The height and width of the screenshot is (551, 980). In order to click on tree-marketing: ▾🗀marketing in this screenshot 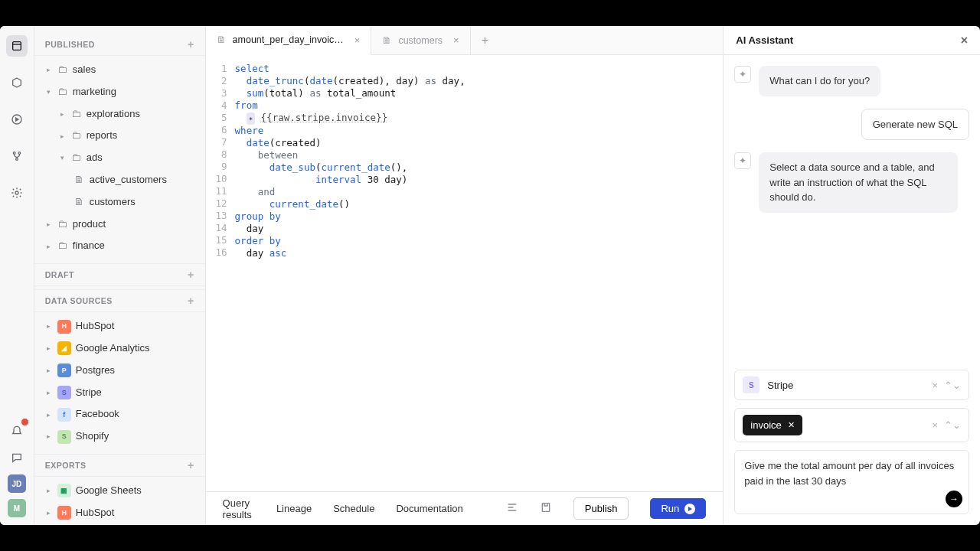, I will do `click(119, 92)`.